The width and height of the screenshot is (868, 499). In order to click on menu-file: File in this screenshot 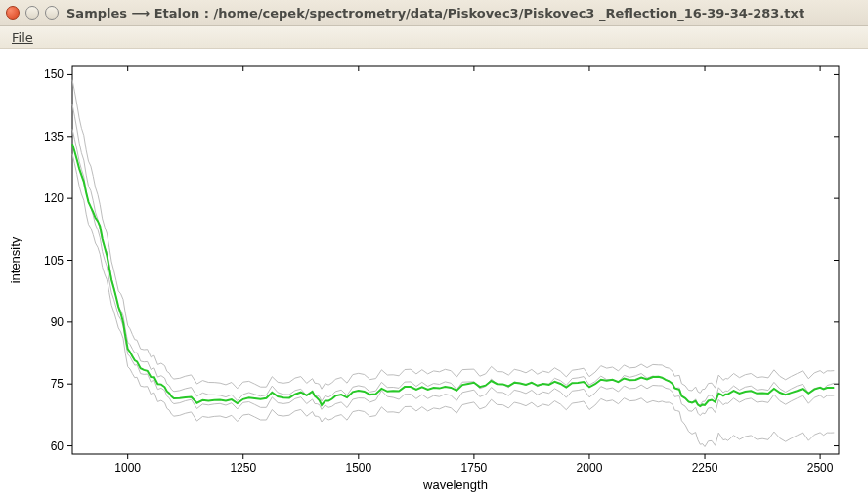, I will do `click(22, 37)`.